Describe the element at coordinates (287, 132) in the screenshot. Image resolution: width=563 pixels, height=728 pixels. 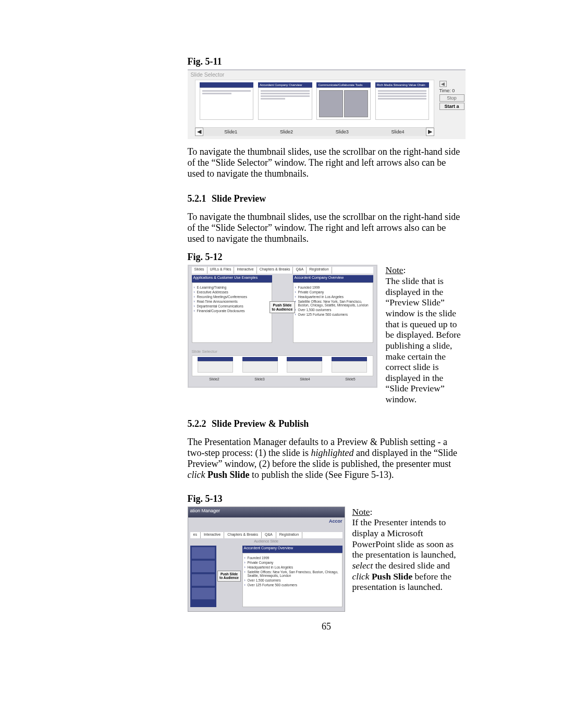
I see `thumbnail-label: Slide2` at that location.